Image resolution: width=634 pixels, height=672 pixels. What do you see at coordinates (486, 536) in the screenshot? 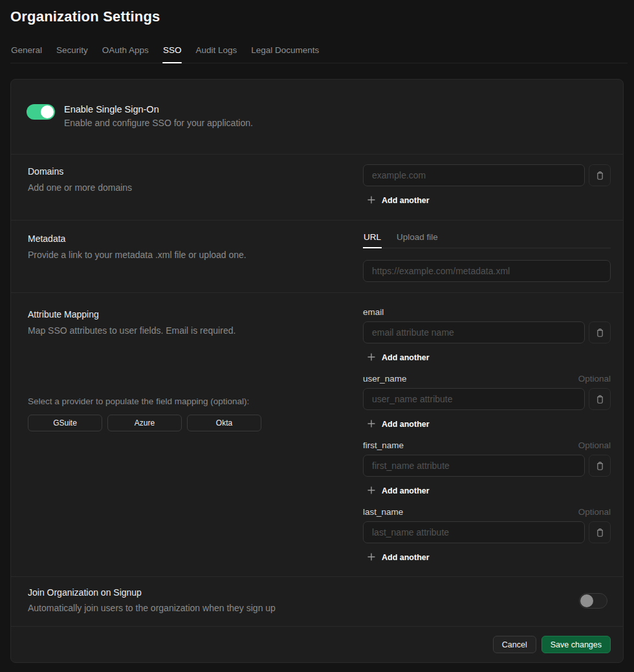
I see `attribute-field-group: last_name Optional Add another` at bounding box center [486, 536].